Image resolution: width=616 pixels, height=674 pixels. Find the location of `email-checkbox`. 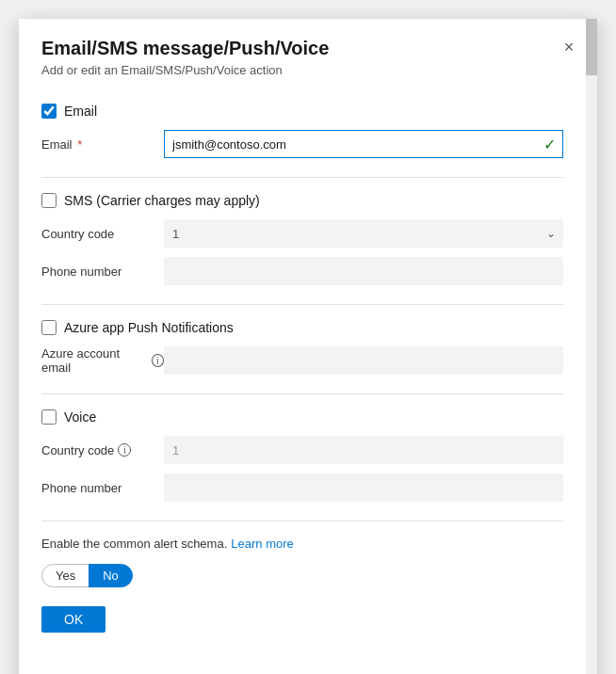

email-checkbox is located at coordinates (49, 111).